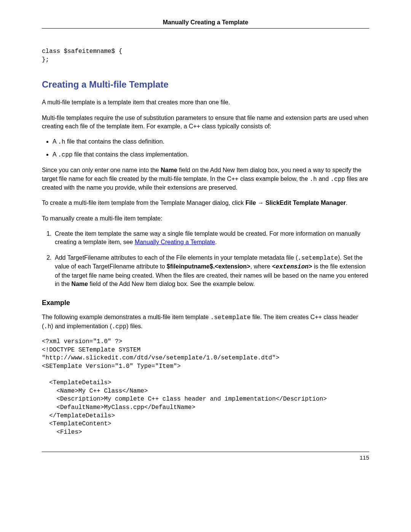 This screenshot has height=532, width=411. Describe the element at coordinates (211, 238) in the screenshot. I see `list-item: Create the item template the same way a …` at that location.